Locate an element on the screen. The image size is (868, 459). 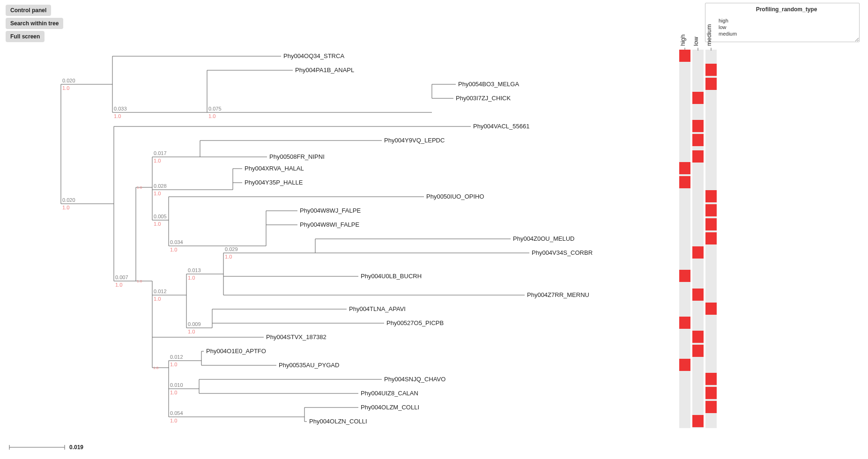
branch-length: 0.009 is located at coordinates (194, 324).